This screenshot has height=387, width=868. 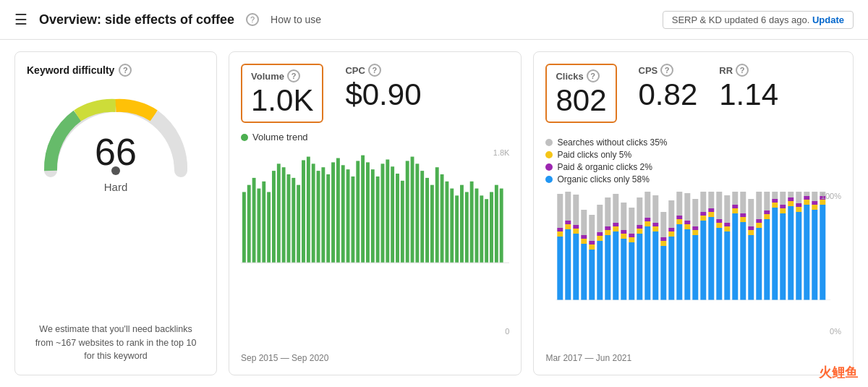 I want to click on menu-icon: ☰, so click(x=21, y=20).